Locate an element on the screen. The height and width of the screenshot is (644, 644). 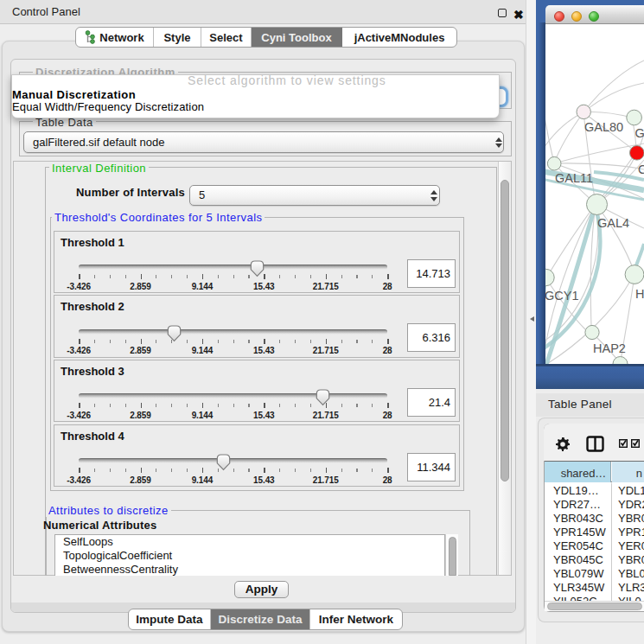
svg-text: GCY1 is located at coordinates (562, 296).